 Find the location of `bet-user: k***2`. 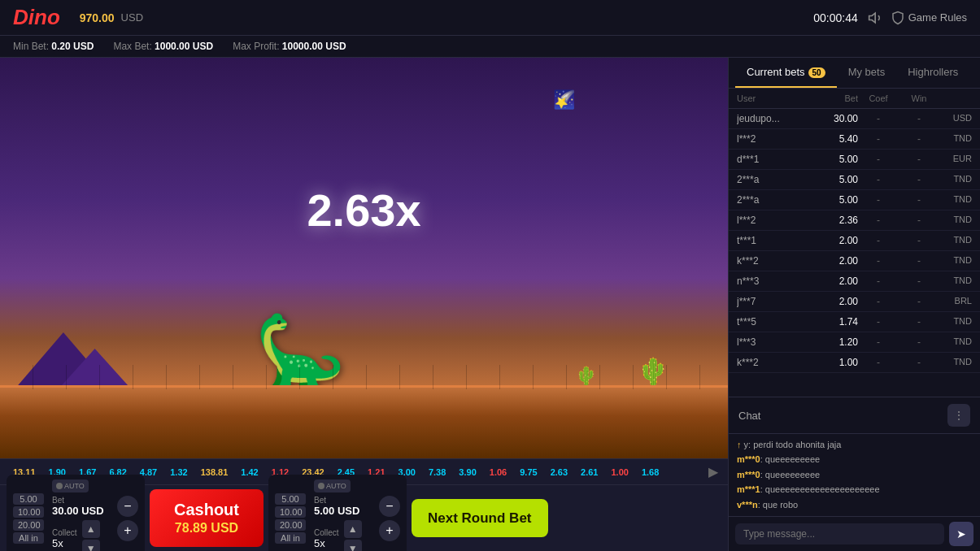

bet-user: k***2 is located at coordinates (773, 261).